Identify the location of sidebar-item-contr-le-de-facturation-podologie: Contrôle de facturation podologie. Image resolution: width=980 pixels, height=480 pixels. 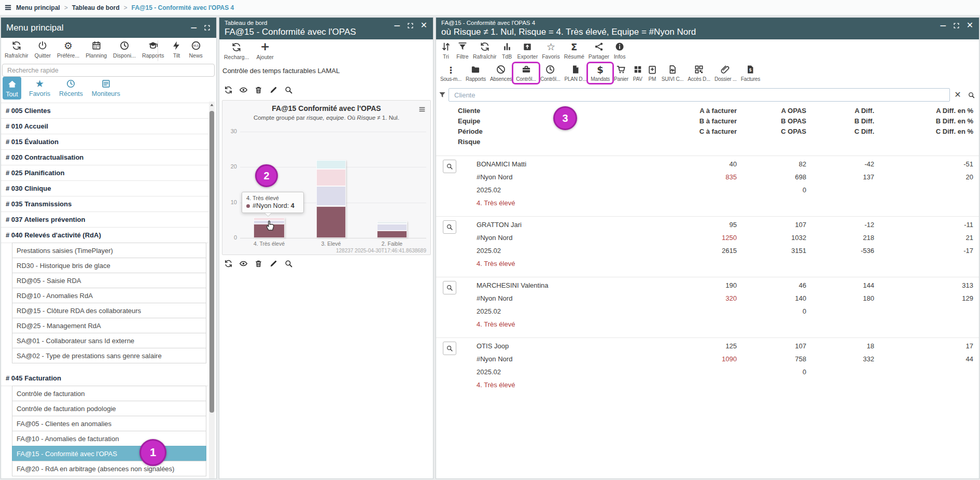
(109, 408).